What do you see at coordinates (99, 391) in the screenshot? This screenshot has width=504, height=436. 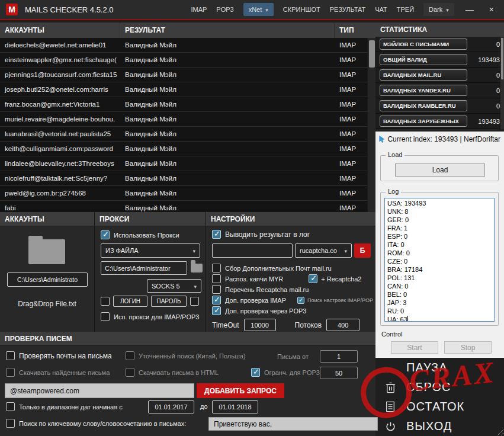 I see `query-input: @steampowered.com` at bounding box center [99, 391].